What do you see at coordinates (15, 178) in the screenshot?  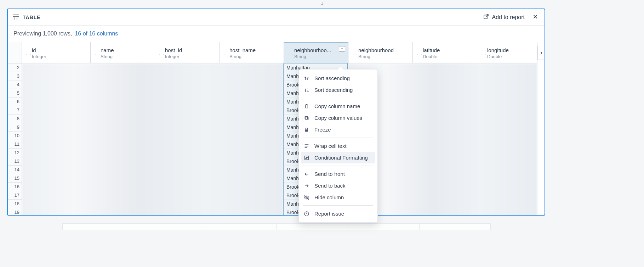 I see `row-number: 15` at bounding box center [15, 178].